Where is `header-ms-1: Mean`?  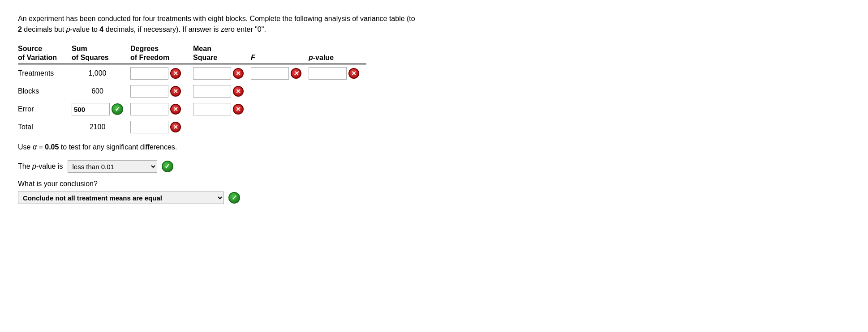
header-ms-1: Mean is located at coordinates (222, 48).